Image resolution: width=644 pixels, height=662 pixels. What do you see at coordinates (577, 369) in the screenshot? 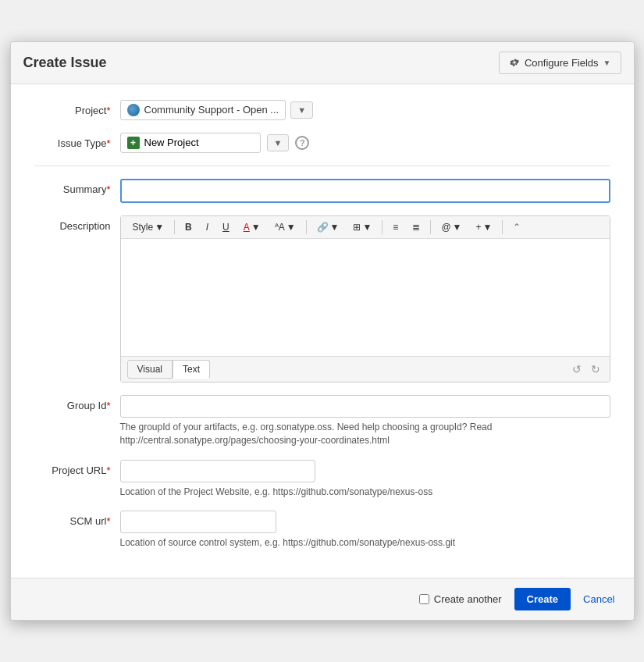
I see `undo-button: ↺` at bounding box center [577, 369].